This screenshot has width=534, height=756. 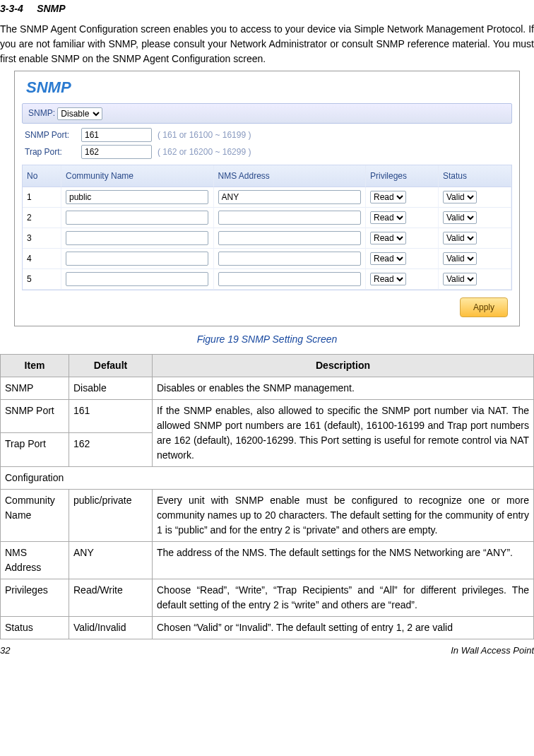 What do you see at coordinates (35, 450) in the screenshot?
I see `item-cell: Trap Port` at bounding box center [35, 450].